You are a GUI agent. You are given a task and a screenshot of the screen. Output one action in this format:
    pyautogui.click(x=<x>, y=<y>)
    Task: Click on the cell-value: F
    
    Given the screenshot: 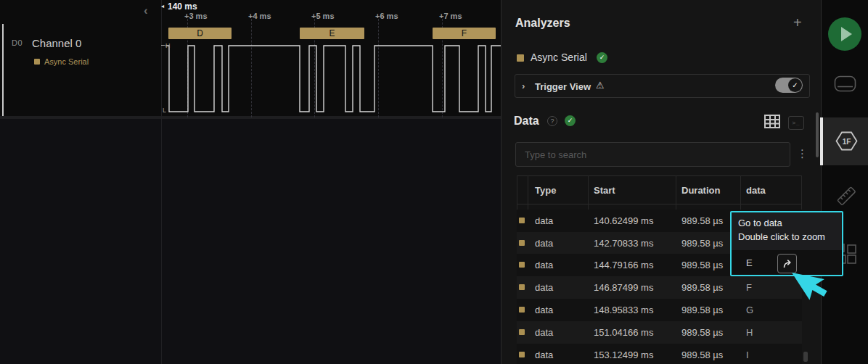 What is the action you would take?
    pyautogui.click(x=749, y=287)
    